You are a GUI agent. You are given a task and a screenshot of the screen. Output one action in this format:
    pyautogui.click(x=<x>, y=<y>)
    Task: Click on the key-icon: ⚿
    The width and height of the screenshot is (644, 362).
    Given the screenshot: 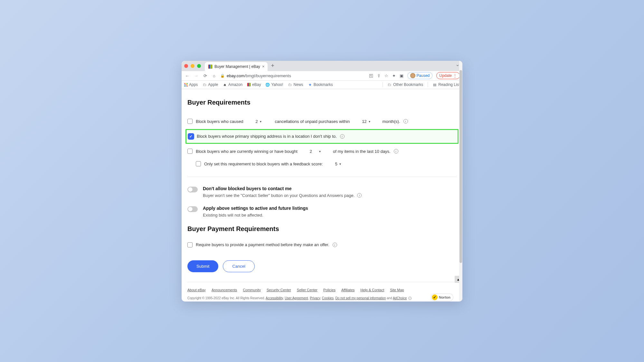 What is the action you would take?
    pyautogui.click(x=371, y=76)
    